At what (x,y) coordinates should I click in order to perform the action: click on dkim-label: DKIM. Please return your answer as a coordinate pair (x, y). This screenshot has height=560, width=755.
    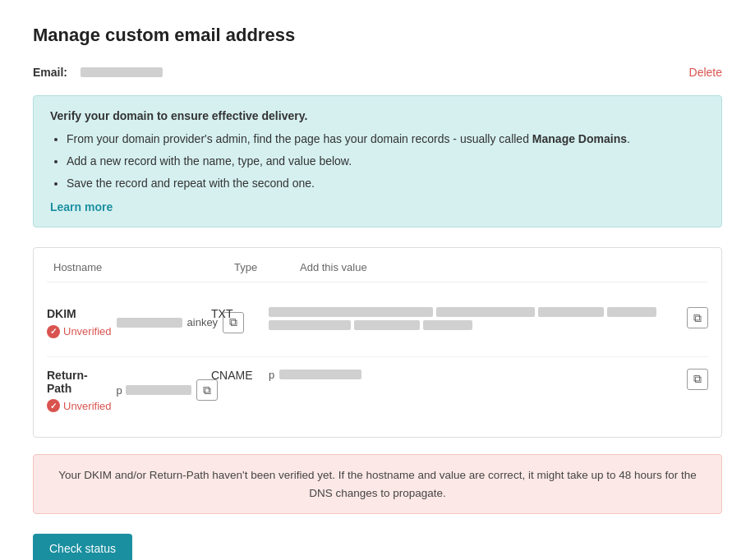
    Looking at the image, I should click on (79, 314).